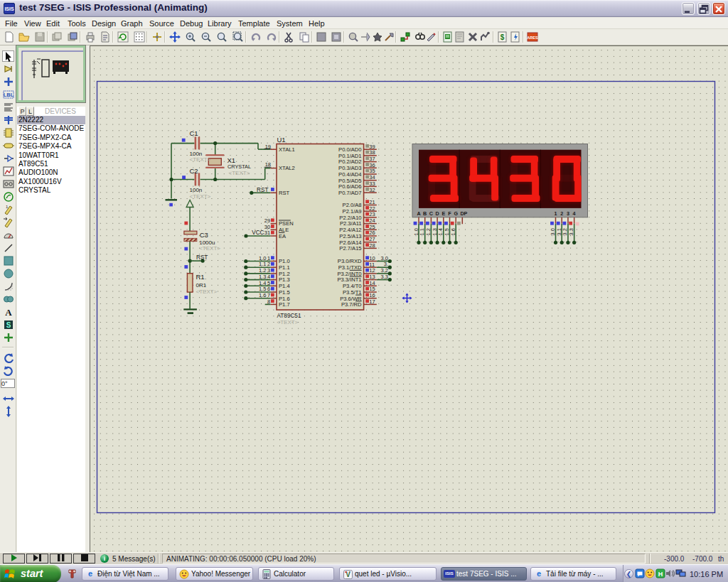 Image resolution: width=728 pixels, height=582 pixels. Describe the element at coordinates (350, 180) in the screenshot. I see `svg-text: P0.5/AD5` at that location.